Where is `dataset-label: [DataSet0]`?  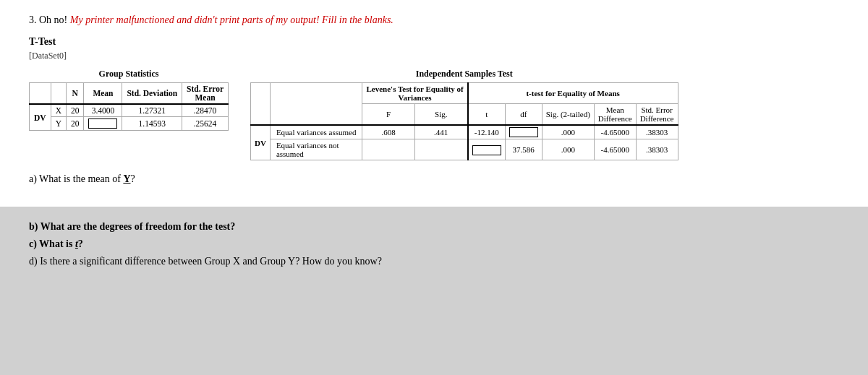
dataset-label: [DataSet0] is located at coordinates (434, 56).